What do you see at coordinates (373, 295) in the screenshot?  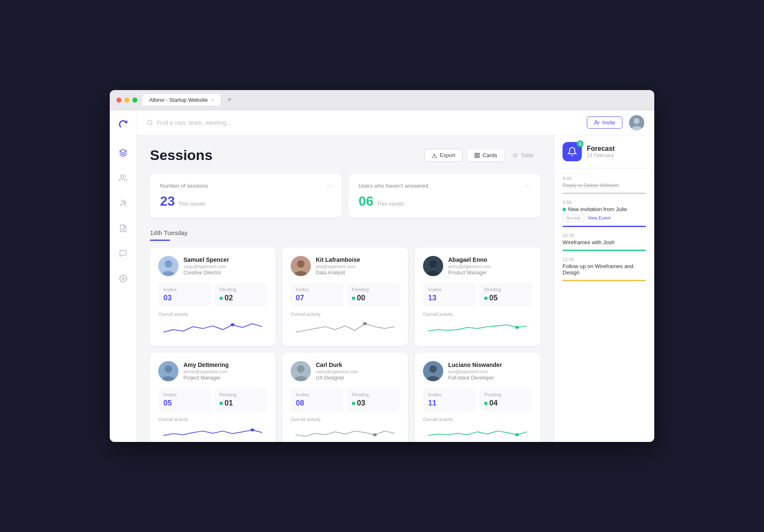 I see `user-pending-1: Pending 00` at bounding box center [373, 295].